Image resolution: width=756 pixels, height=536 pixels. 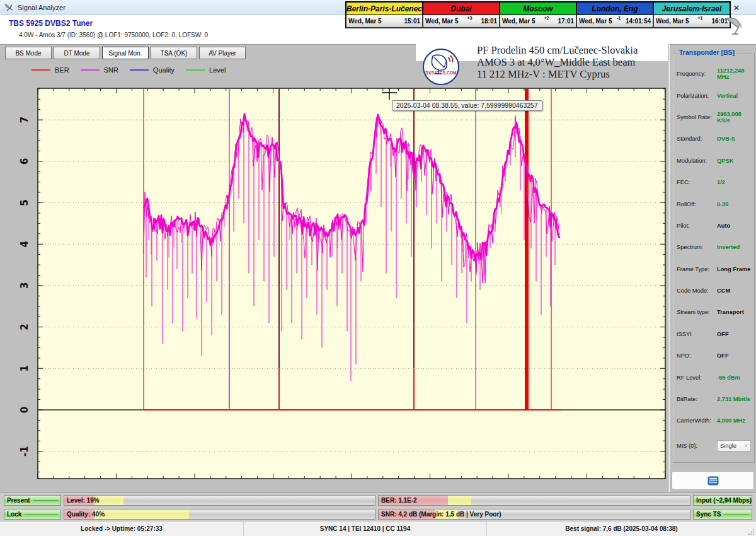 I want to click on y-tick-label: 6, so click(x=25, y=161).